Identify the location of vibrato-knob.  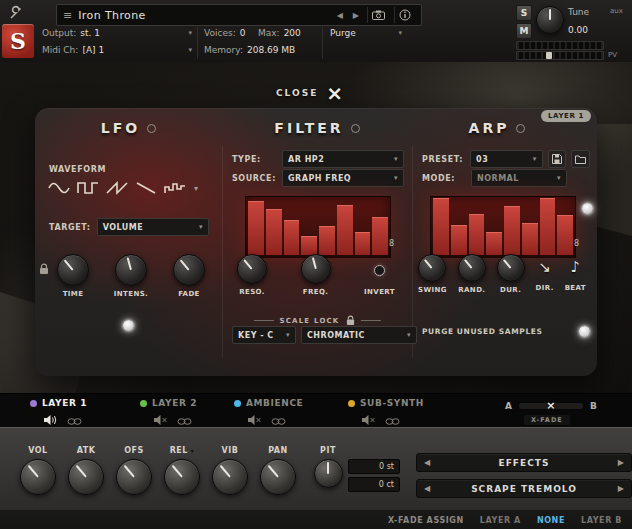
(230, 477).